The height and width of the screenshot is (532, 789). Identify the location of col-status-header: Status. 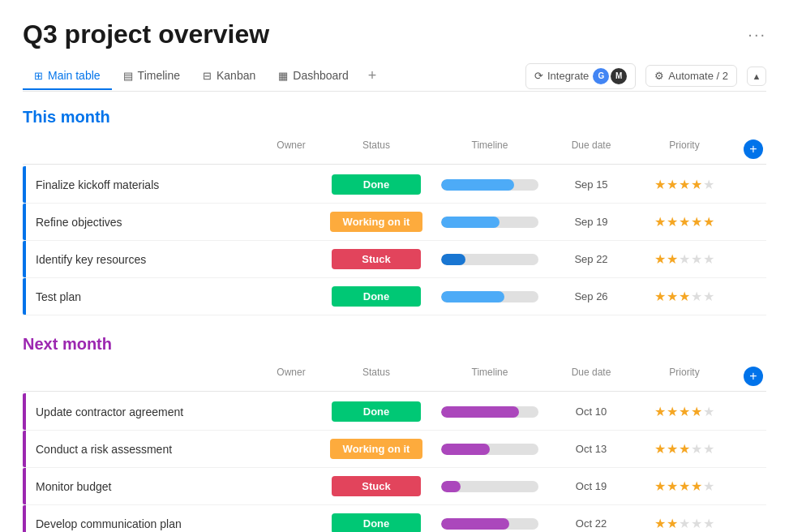
(376, 149).